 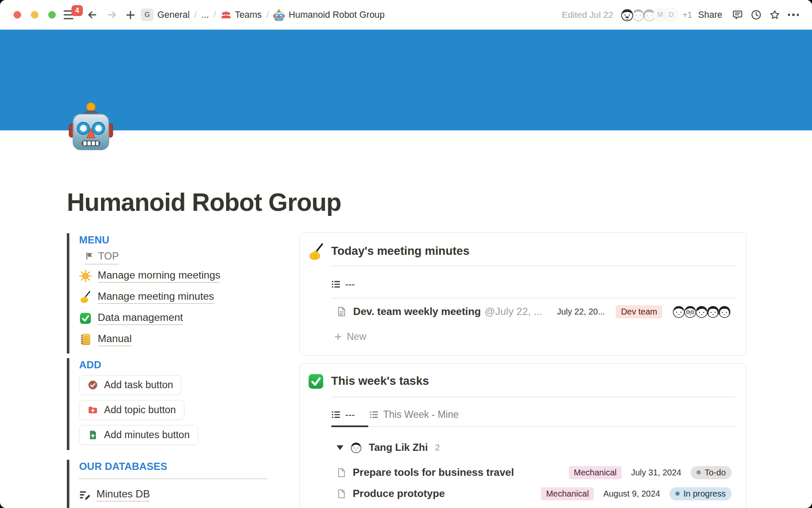 I want to click on task-row: Produce prototype Mechanical August 9, 2…, so click(x=523, y=494).